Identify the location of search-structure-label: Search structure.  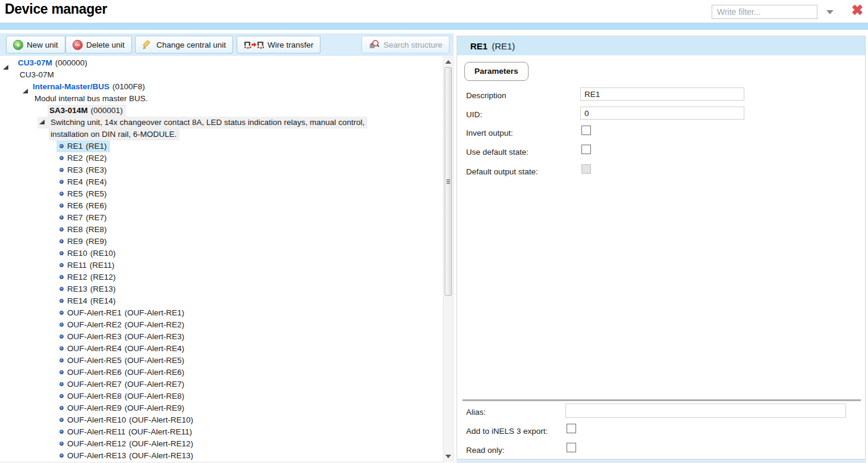
(413, 45).